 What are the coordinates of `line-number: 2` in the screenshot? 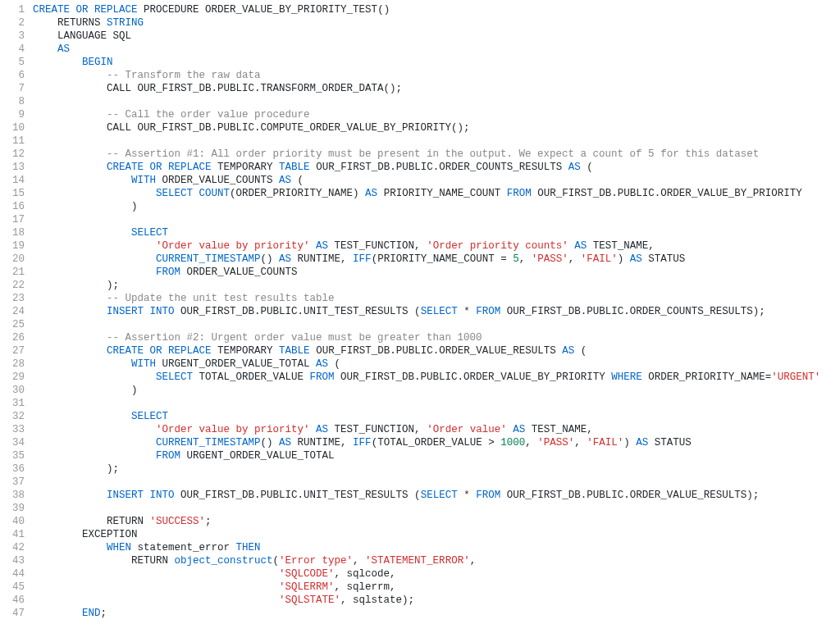 It's located at (12, 23).